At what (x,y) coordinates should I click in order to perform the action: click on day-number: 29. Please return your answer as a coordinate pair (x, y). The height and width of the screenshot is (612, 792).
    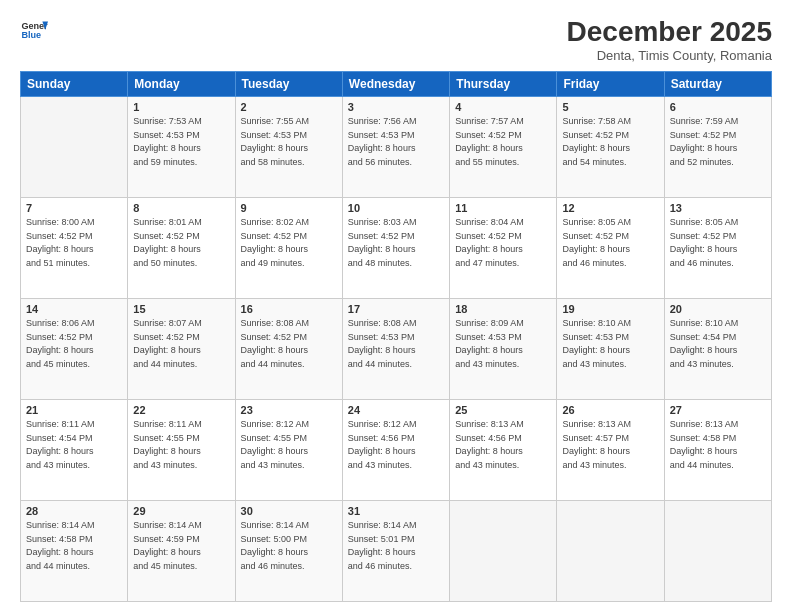
    Looking at the image, I should click on (181, 511).